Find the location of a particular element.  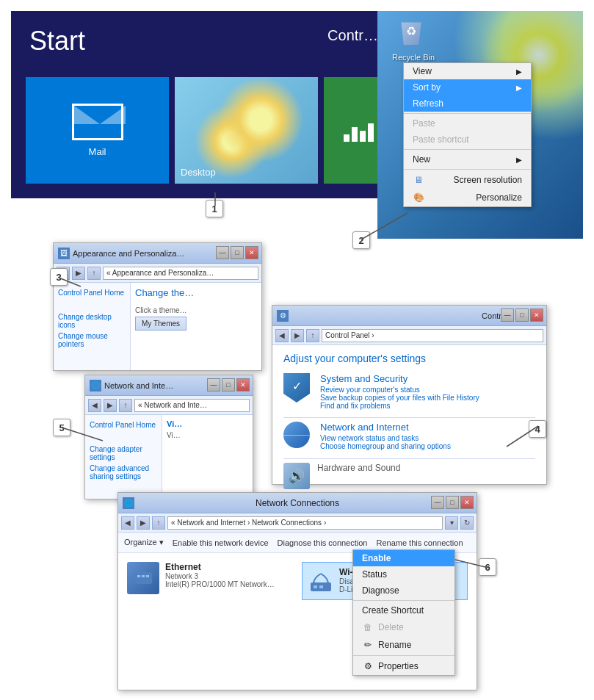

context-new: New ▶ is located at coordinates (467, 159).